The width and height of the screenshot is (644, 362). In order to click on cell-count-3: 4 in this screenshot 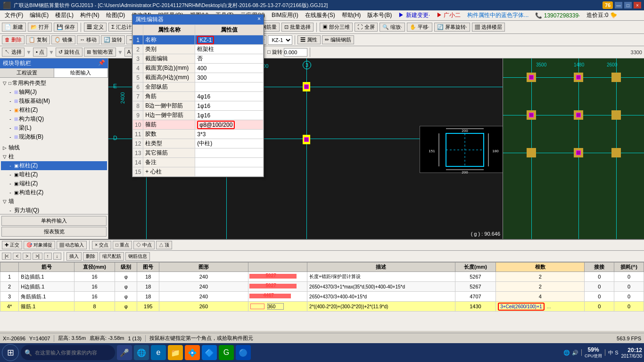, I will do `click(540, 297)`.